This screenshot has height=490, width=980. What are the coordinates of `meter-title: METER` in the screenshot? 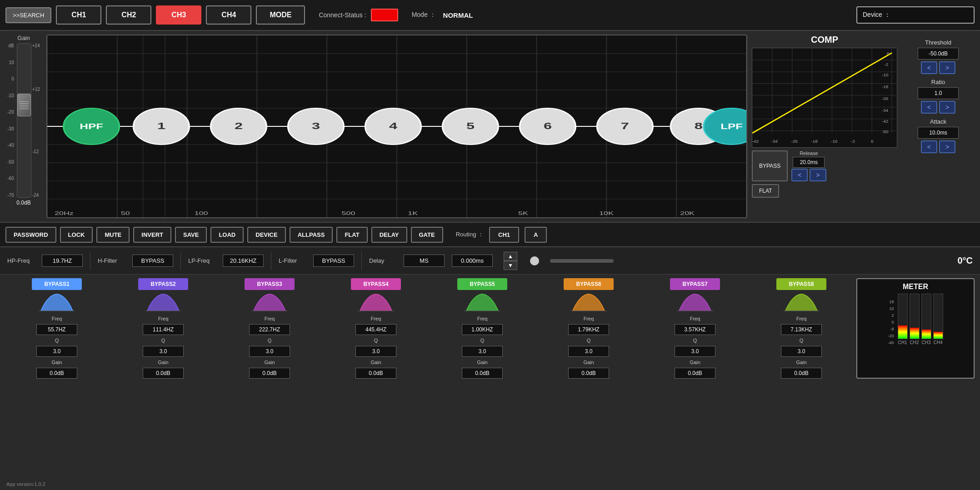 It's located at (915, 287).